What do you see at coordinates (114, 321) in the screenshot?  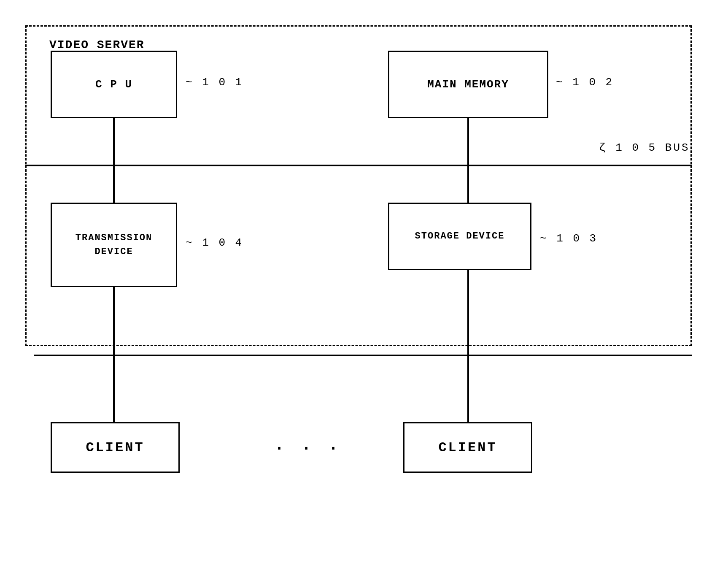 I see `transmission-to-network-line` at bounding box center [114, 321].